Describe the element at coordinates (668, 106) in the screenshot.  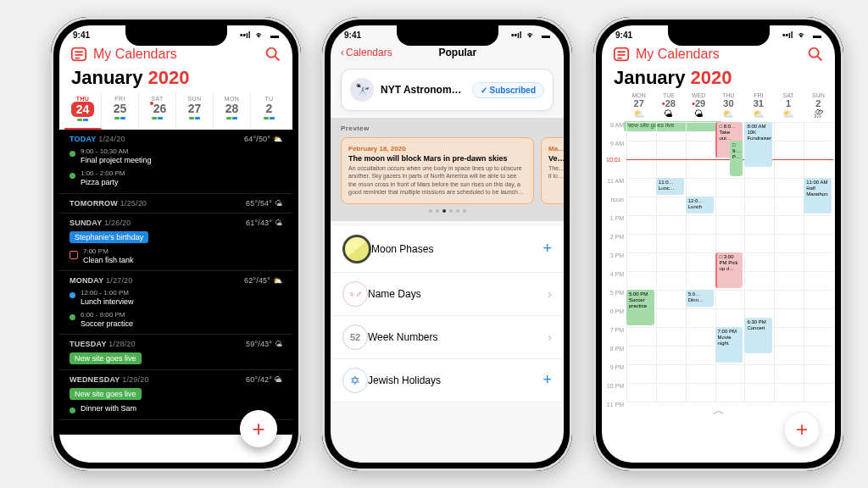
I see `week-day-cell: TUE •28 🌤` at that location.